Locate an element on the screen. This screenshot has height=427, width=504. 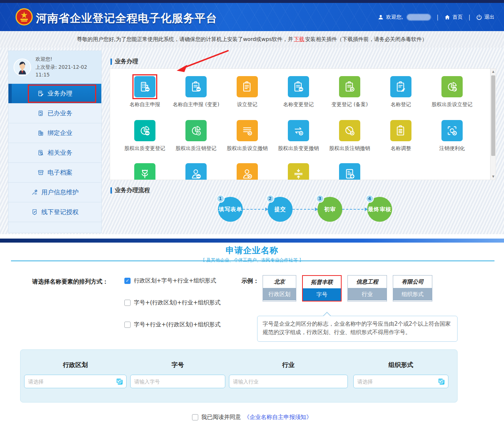
header-user-nav: 欢迎您, | 首页 | 退出 is located at coordinates (436, 17).